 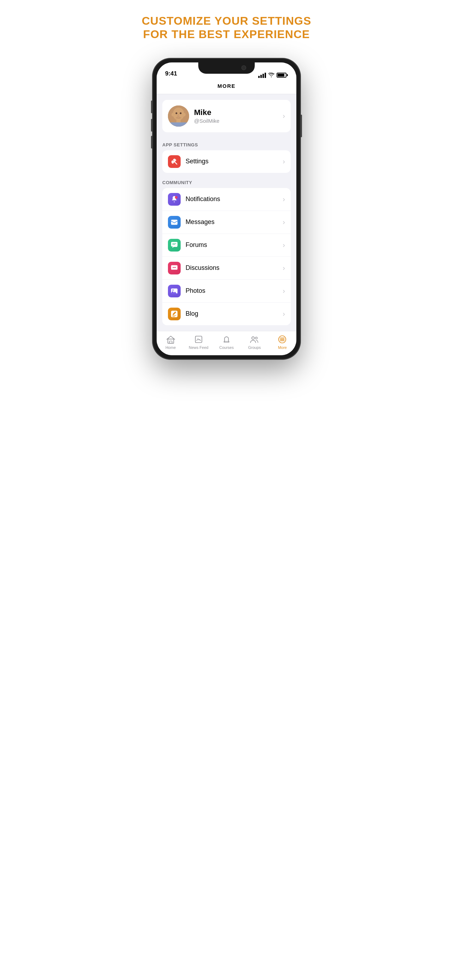 I want to click on forums-item-left: Forums, so click(x=188, y=245).